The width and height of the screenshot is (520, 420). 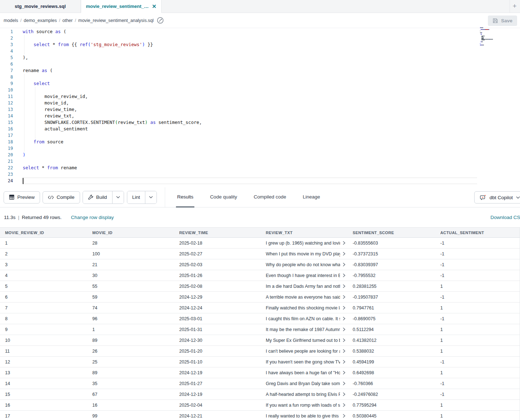 What do you see at coordinates (260, 71) in the screenshot?
I see `code-line: 7rename as (` at bounding box center [260, 71].